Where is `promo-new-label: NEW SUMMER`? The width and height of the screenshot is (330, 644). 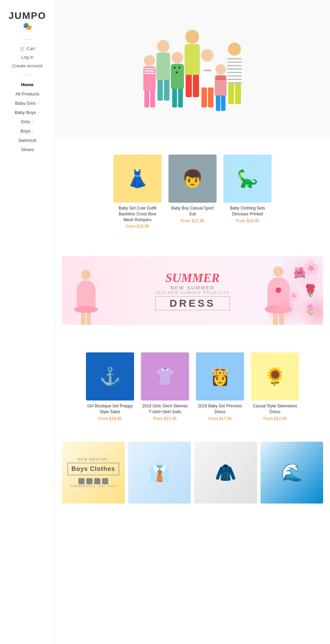
promo-new-label: NEW SUMMER is located at coordinates (192, 288).